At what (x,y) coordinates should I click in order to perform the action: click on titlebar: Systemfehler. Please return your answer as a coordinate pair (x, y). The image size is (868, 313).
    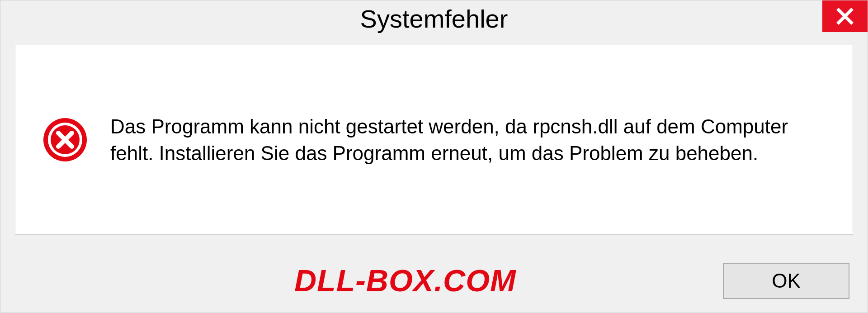
    Looking at the image, I should click on (434, 19).